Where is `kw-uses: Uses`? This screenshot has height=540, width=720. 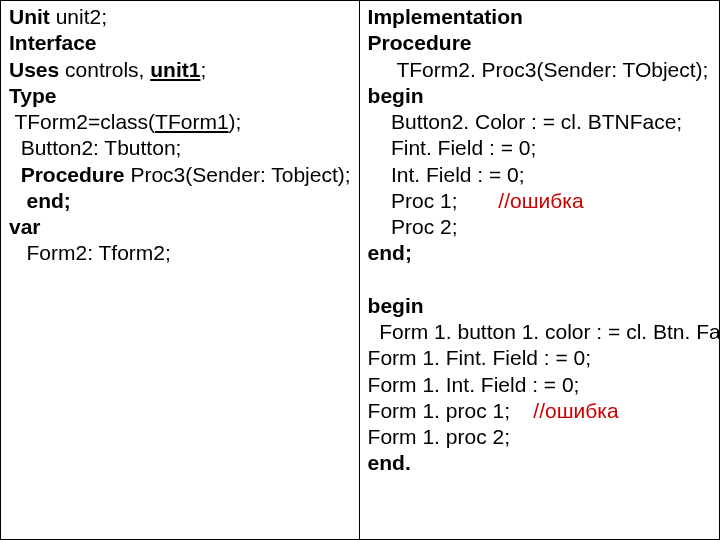 kw-uses: Uses is located at coordinates (34, 70).